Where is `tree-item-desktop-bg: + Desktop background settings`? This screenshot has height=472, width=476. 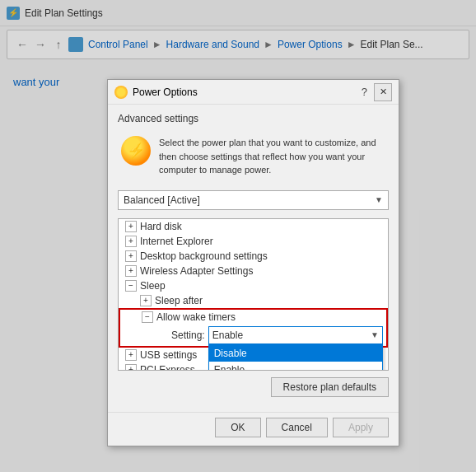
tree-item-desktop-bg: + Desktop background settings is located at coordinates (255, 256).